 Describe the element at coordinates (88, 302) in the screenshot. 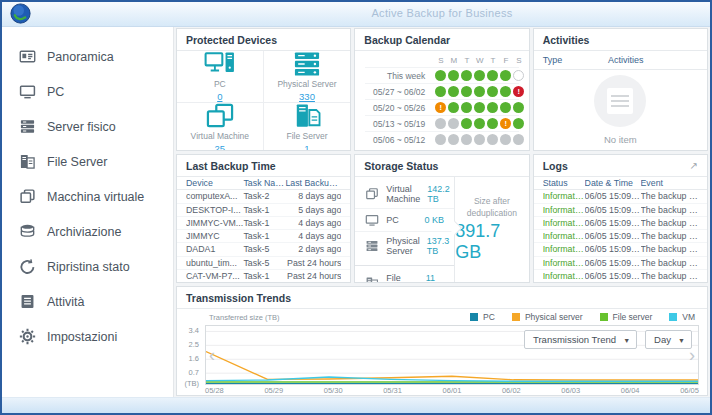

I see `sidebar-item-attivit: Attività` at that location.